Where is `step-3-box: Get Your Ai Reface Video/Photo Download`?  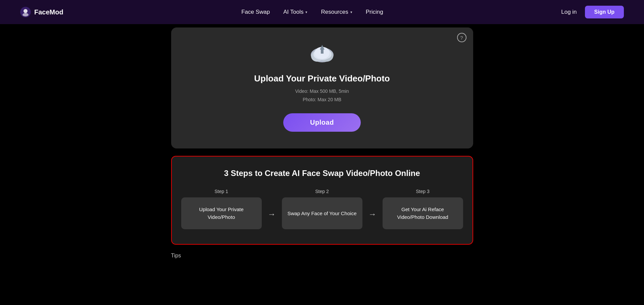
step-3-box: Get Your Ai Reface Video/Photo Download is located at coordinates (423, 213).